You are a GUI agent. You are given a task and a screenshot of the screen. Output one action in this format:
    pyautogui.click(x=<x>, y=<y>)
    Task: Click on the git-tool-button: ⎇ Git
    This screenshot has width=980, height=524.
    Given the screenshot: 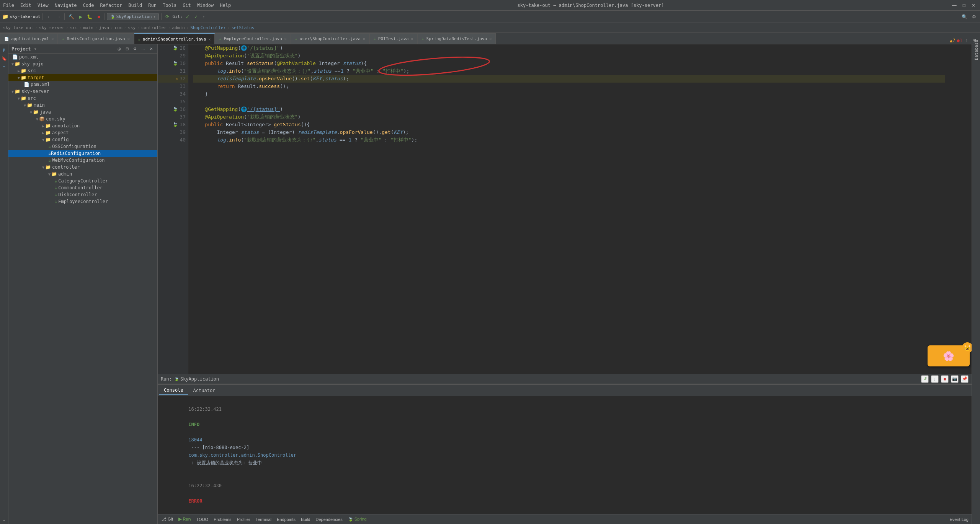 What is the action you would take?
    pyautogui.click(x=167, y=519)
    